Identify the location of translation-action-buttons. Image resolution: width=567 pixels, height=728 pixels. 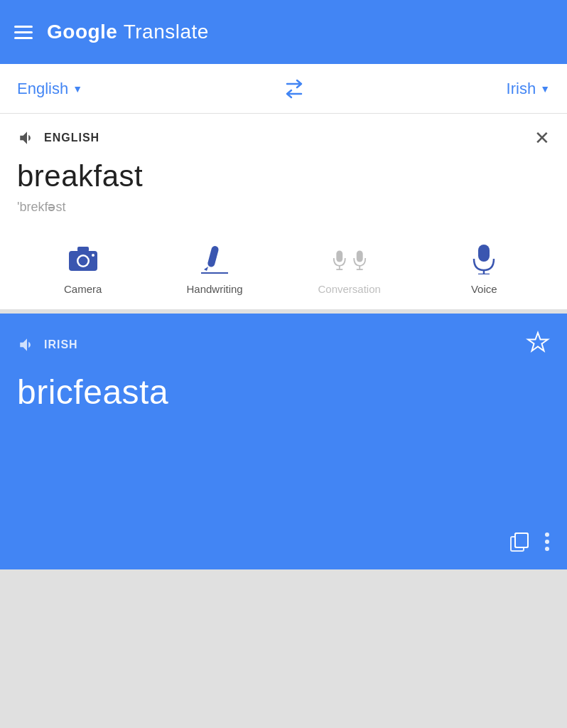
(529, 542).